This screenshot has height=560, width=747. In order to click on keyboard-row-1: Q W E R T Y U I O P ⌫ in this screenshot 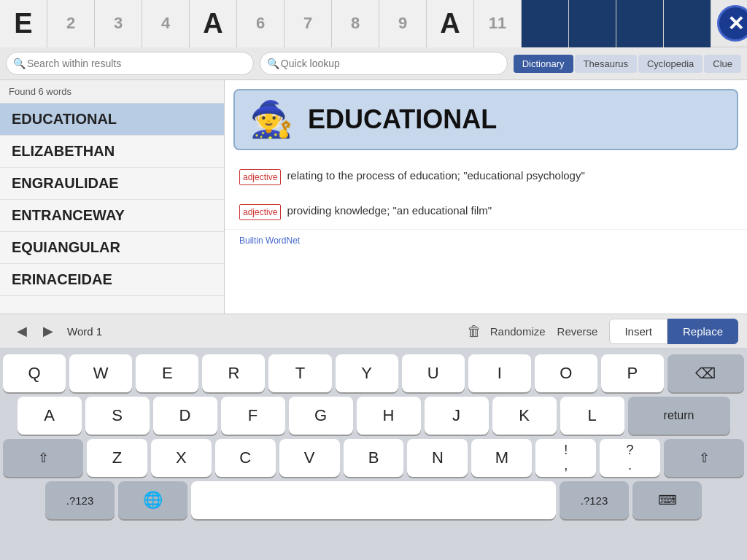, I will do `click(374, 373)`.